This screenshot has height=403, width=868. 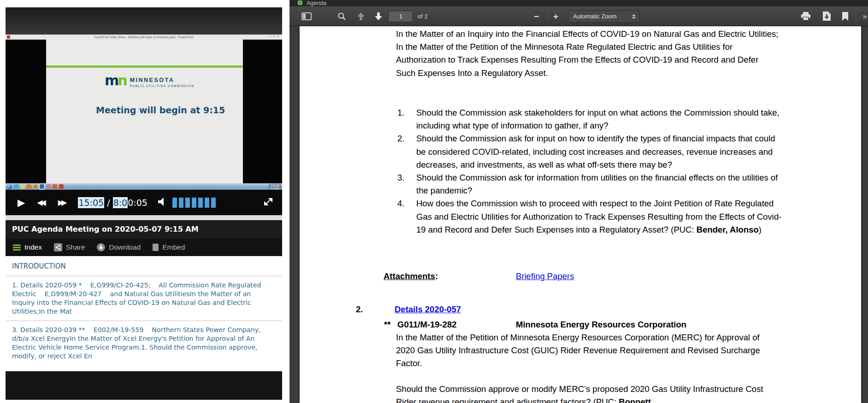 What do you see at coordinates (144, 111) in the screenshot?
I see `captured-screen: mn MINNESOTA PUBLIC UTILITIES COMMISSION…` at bounding box center [144, 111].